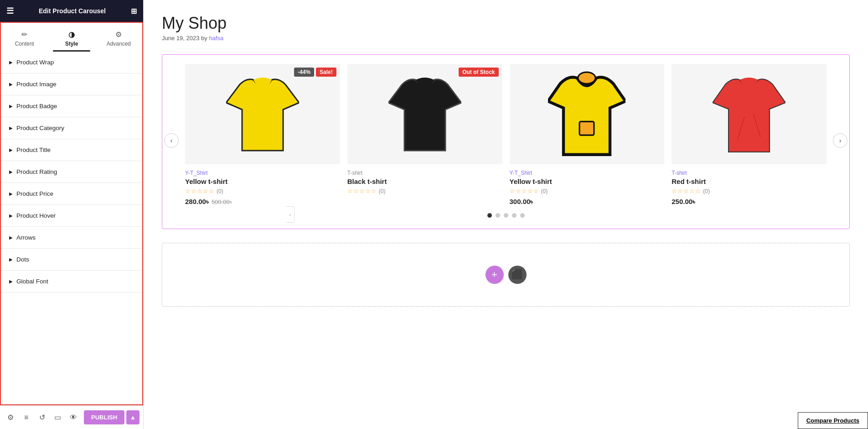  Describe the element at coordinates (71, 39) in the screenshot. I see `tab-style: ◑ Style` at that location.